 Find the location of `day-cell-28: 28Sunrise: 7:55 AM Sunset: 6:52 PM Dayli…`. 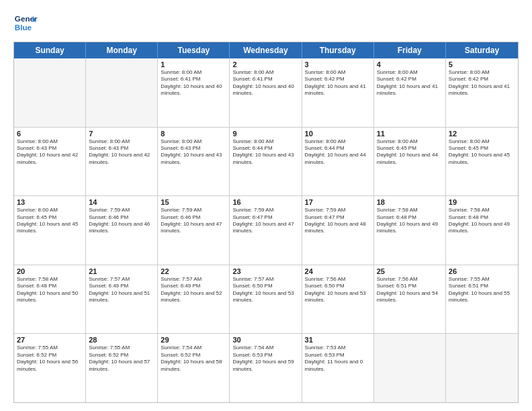

day-cell-28: 28Sunrise: 7:55 AM Sunset: 6:52 PM Dayli… is located at coordinates (122, 368).